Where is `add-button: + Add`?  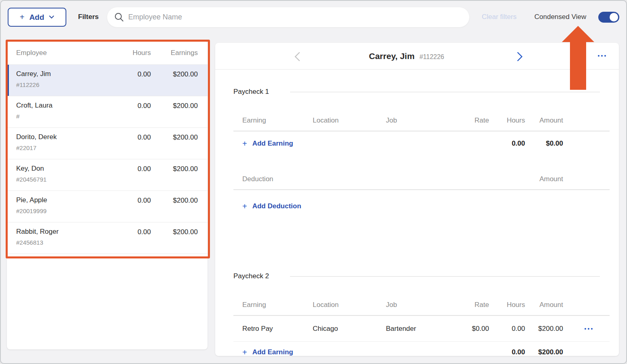 add-button: + Add is located at coordinates (37, 17).